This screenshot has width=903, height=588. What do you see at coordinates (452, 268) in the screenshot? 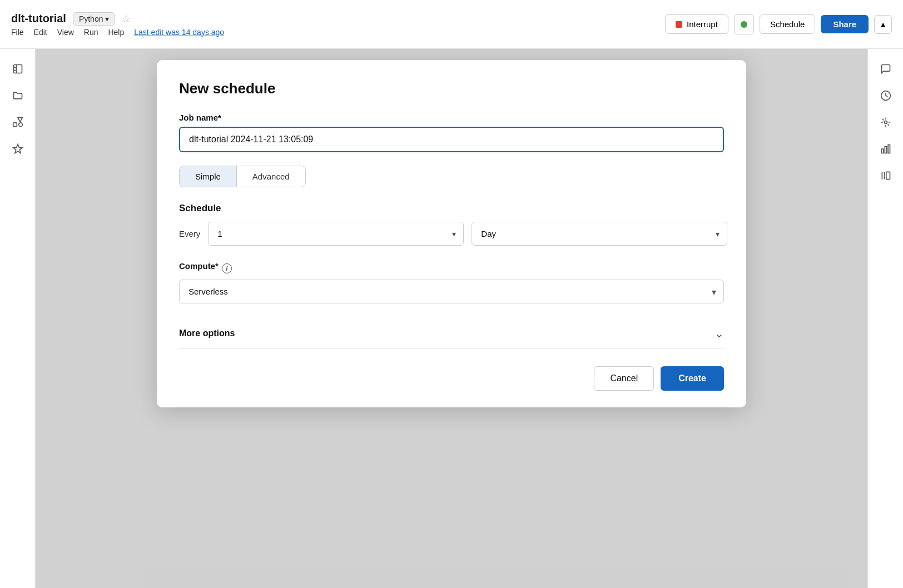
I see `compute-label-row: Compute* i` at bounding box center [452, 268].